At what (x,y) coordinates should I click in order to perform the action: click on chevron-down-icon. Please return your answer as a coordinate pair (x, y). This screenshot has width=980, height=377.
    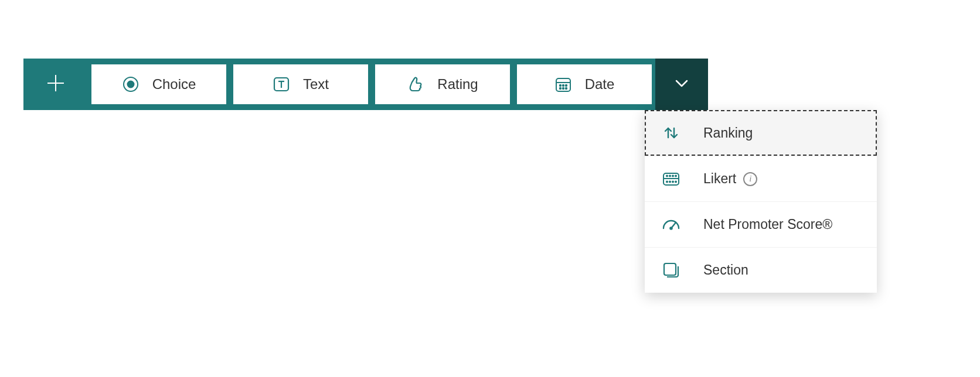
    Looking at the image, I should click on (682, 84).